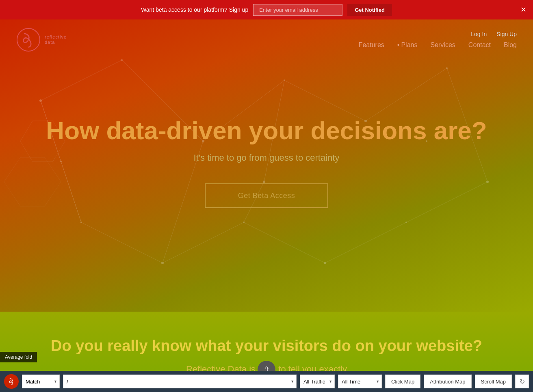 The height and width of the screenshot is (392, 533). I want to click on top-banner: Want beta access to our platform? Sign u…, so click(266, 10).